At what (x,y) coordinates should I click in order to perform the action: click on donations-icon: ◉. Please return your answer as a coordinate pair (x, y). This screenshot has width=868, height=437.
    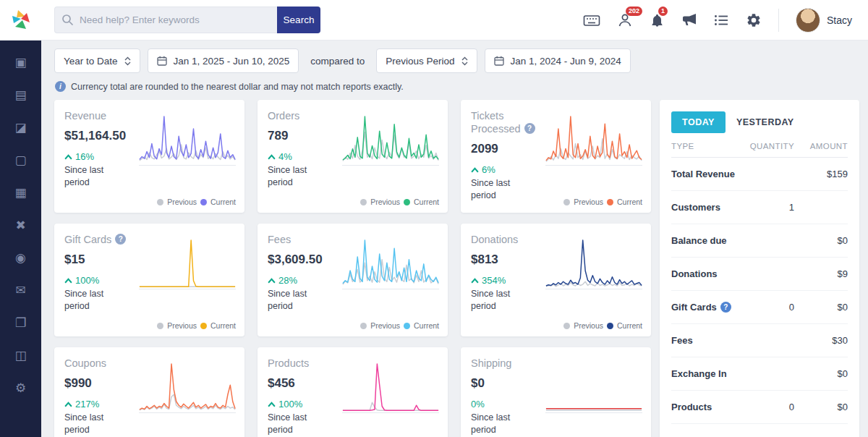
    Looking at the image, I should click on (20, 258).